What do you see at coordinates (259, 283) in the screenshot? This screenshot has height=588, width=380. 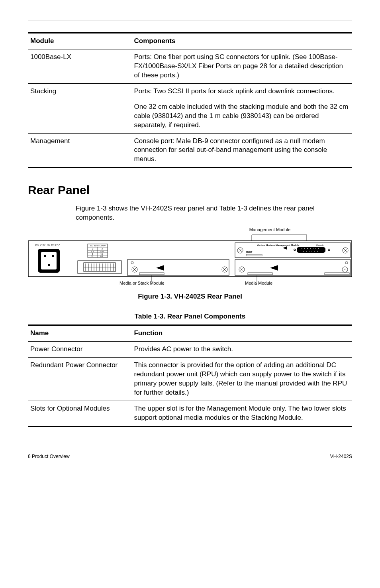 I see `fig-bottom-right-label: Media Module` at bounding box center [259, 283].